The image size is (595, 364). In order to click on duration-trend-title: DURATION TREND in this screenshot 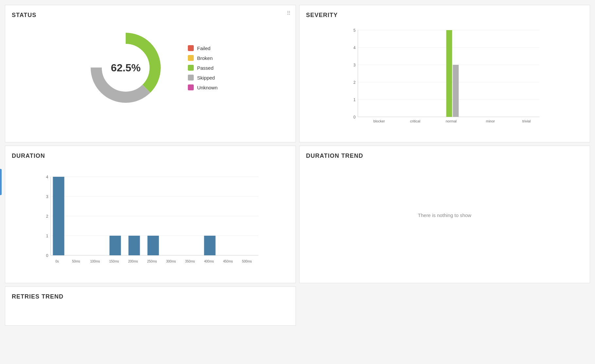, I will do `click(444, 156)`.